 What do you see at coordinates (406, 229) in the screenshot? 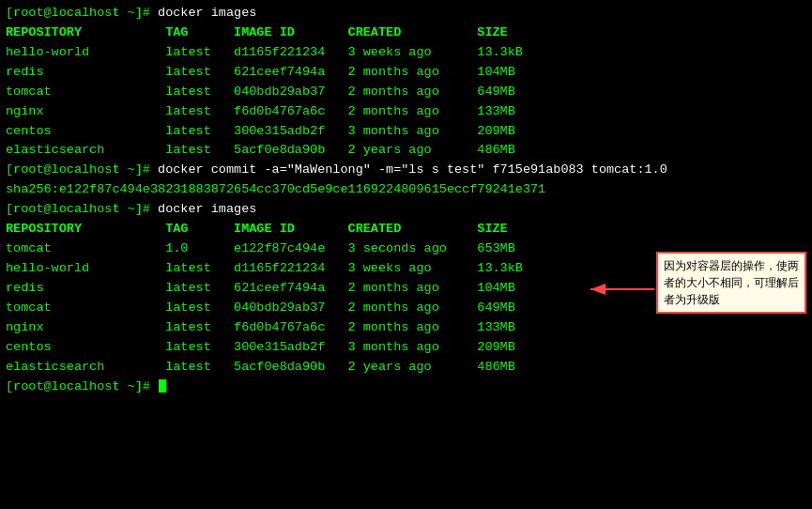
I see `line-header-2: REPOSITORY TAG IMAGE ID CREATED SIZE` at bounding box center [406, 229].